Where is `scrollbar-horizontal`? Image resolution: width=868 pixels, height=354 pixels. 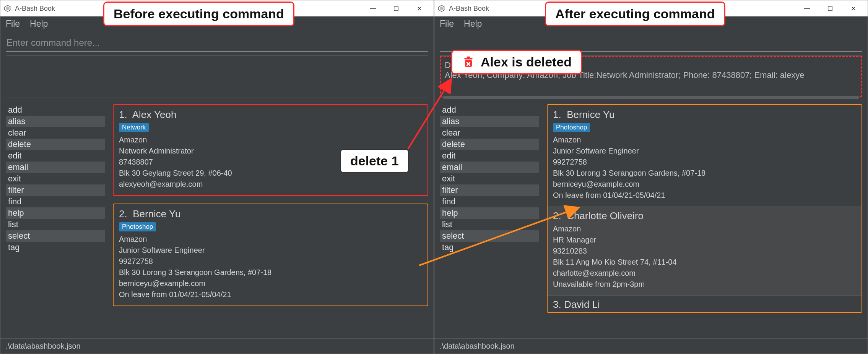
scrollbar-horizontal is located at coordinates (651, 98).